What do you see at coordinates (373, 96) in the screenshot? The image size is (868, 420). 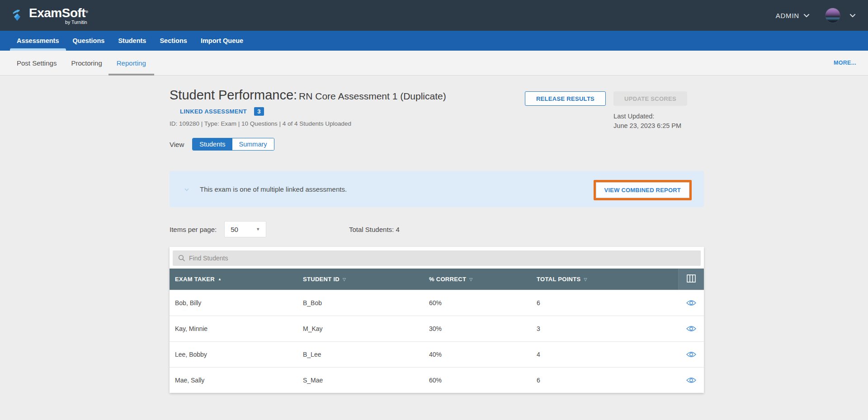 I see `assessment-name: RN Core Assessment 1 (Duplicate)` at bounding box center [373, 96].